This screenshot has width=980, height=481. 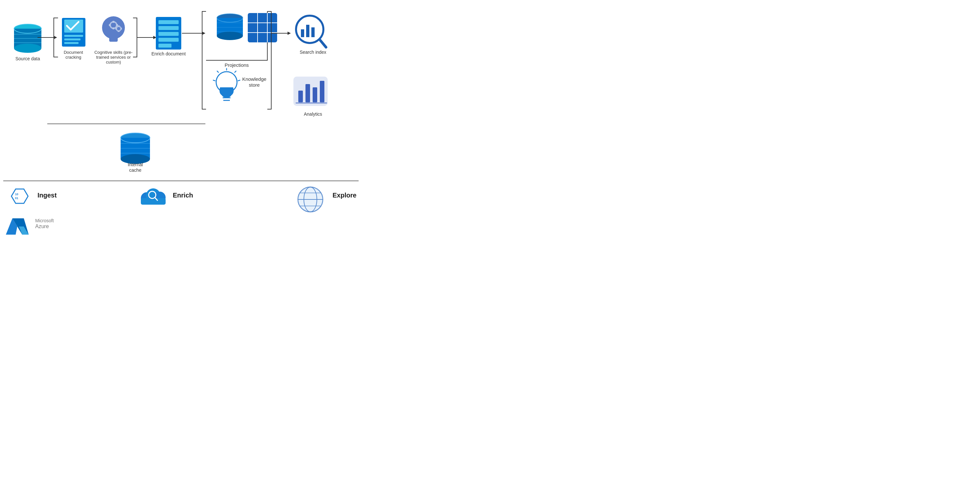 I want to click on enrich-document-label: Enrich document, so click(x=169, y=54).